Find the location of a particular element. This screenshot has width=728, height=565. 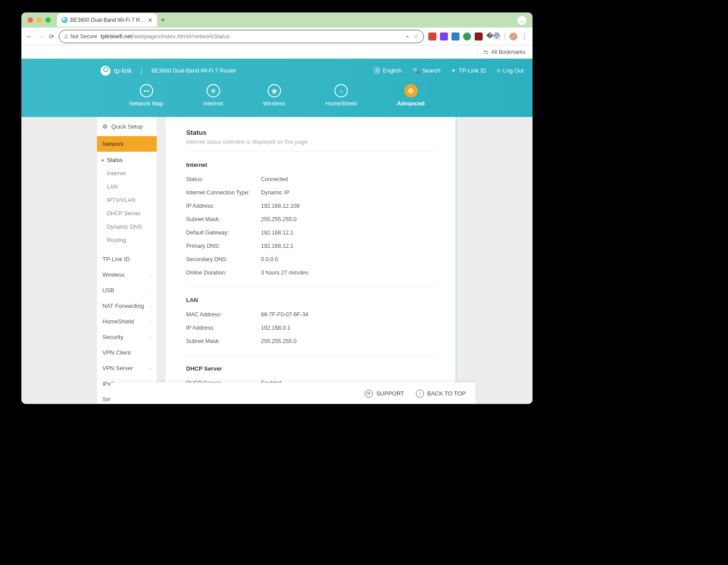

sub-dynamic-dns: Dynamic DNS is located at coordinates (127, 227).